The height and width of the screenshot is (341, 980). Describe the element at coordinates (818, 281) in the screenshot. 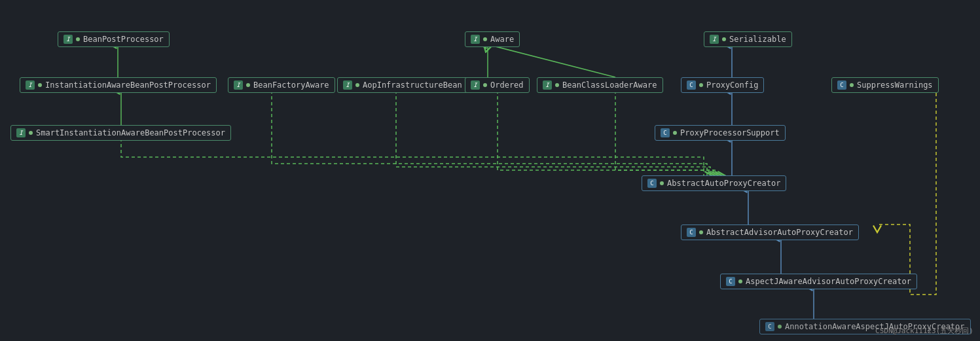

I see `node-aspect-j-aware-advisor-auto-proxy-creator: C AspectJAwareAdvisorAutoProxyCreator` at that location.